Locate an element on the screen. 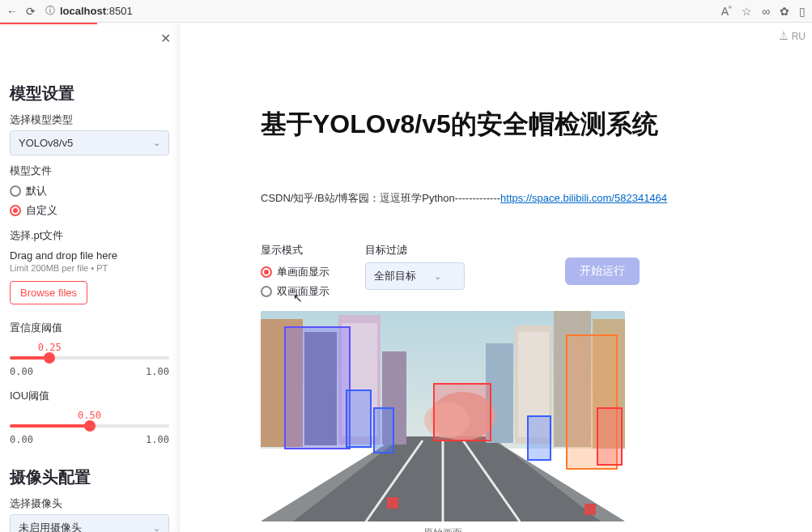  label-iou: IOU阈值 is located at coordinates (89, 396).